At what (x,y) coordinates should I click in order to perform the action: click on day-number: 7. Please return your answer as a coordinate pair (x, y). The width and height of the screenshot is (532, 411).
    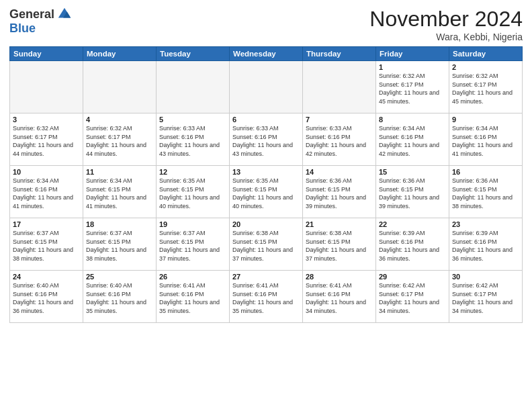
    Looking at the image, I should click on (339, 120).